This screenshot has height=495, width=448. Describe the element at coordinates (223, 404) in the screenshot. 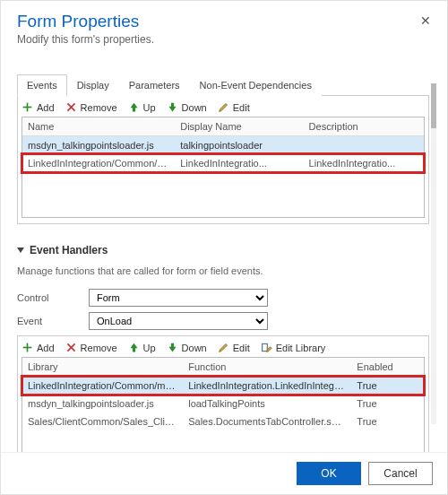

I see `table-row: msdyn_talkingpointsloader.js loadTalking…` at that location.